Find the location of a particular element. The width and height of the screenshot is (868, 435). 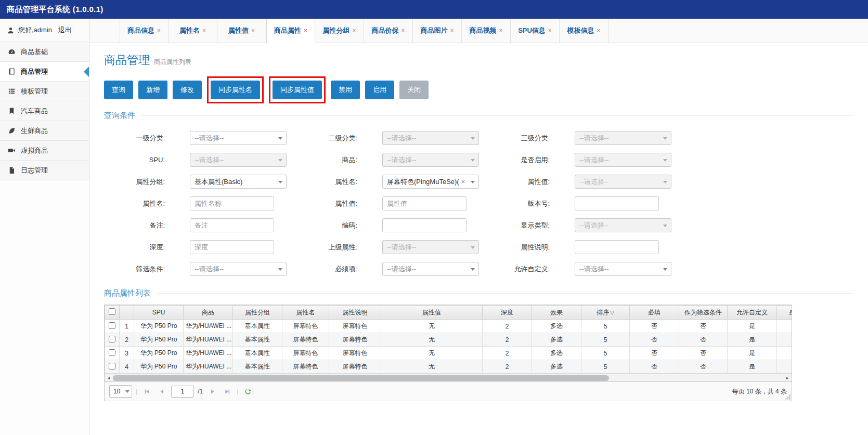

logout-link: 退出 is located at coordinates (65, 30).